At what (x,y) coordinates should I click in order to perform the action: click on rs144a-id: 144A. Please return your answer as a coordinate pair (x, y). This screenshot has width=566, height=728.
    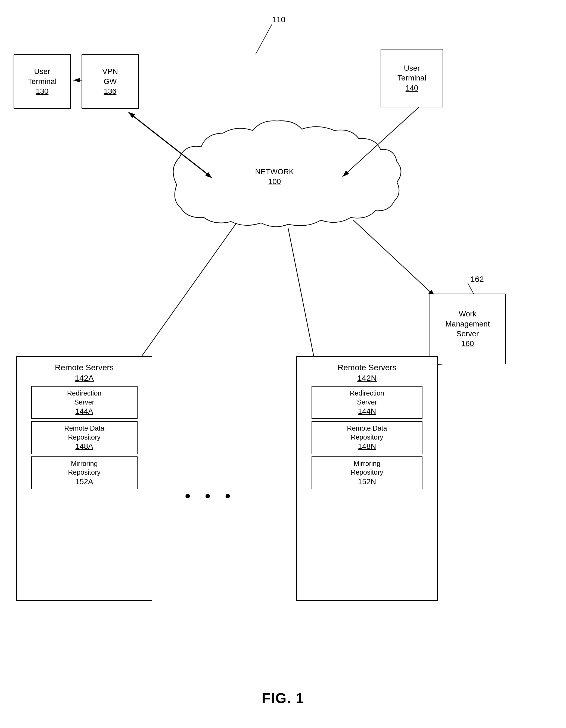
    Looking at the image, I should click on (84, 411).